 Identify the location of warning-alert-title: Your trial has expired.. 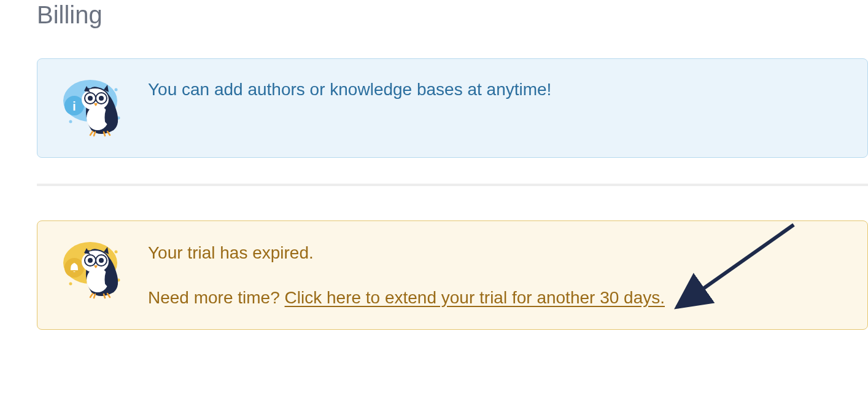
(497, 253).